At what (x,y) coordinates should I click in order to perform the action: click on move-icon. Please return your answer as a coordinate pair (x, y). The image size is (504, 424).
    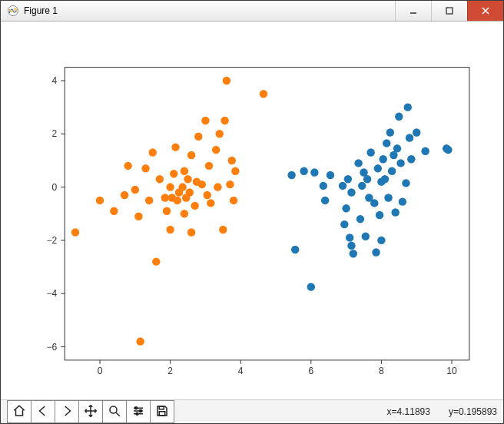
    Looking at the image, I should click on (91, 412).